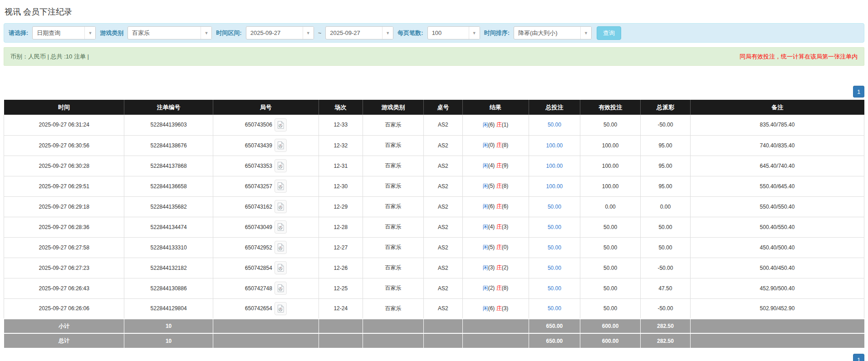 The width and height of the screenshot is (868, 361). Describe the element at coordinates (410, 33) in the screenshot. I see `page-size-label: 每页笔数:` at that location.